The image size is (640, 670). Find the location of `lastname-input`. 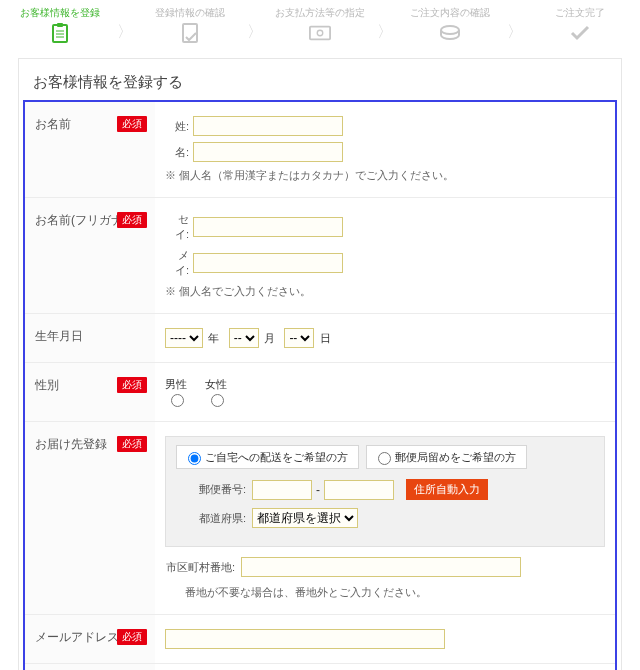

lastname-input is located at coordinates (268, 126).